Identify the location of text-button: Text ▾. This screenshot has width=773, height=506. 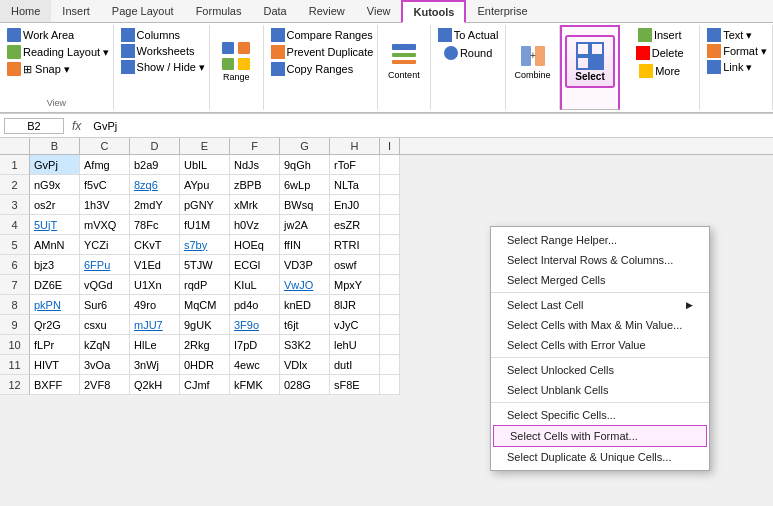
(730, 35).